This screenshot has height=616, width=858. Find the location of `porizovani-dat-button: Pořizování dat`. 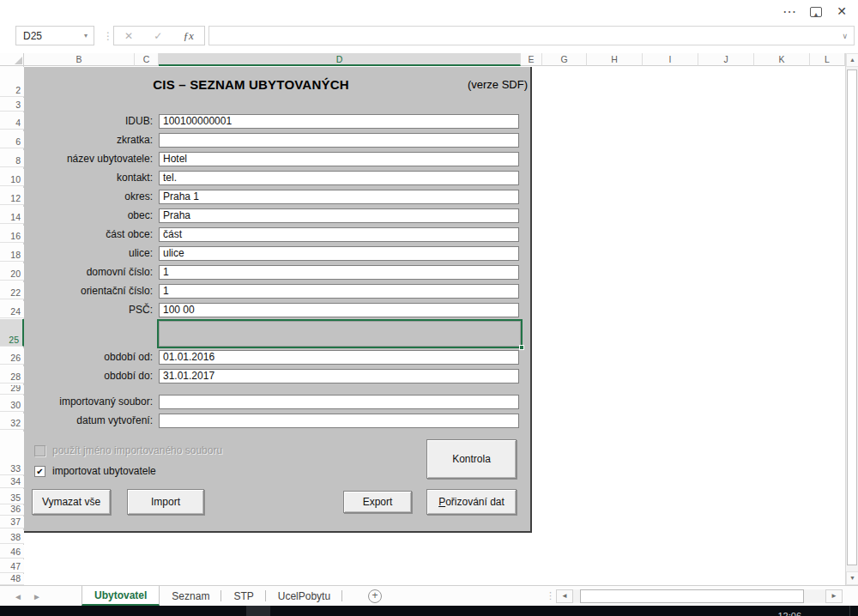

porizovani-dat-button: Pořizování dat is located at coordinates (472, 502).